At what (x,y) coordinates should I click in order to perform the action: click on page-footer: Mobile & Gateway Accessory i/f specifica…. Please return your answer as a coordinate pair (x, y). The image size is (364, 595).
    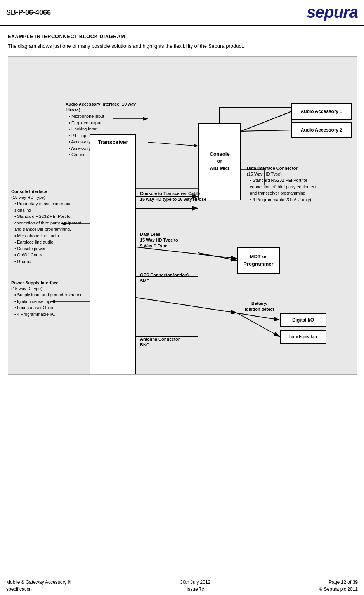
    Looking at the image, I should click on (182, 585).